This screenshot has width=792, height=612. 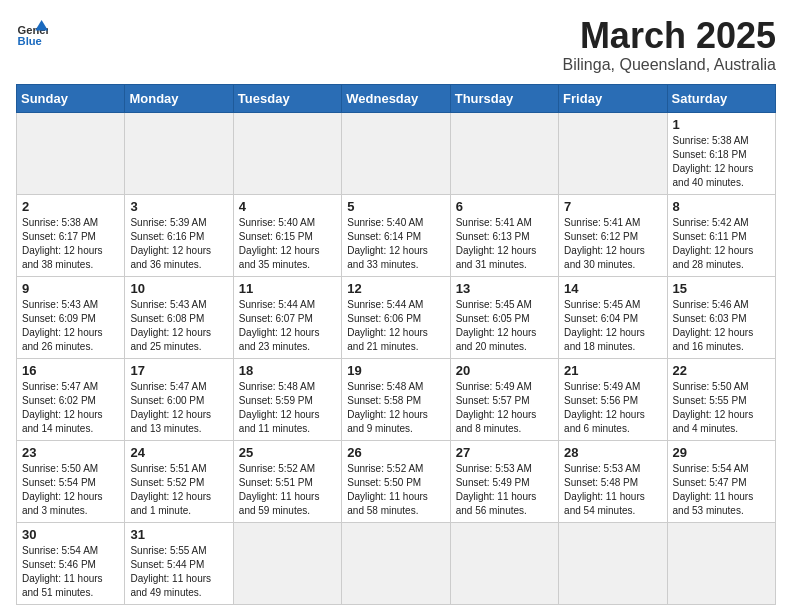 What do you see at coordinates (178, 244) in the screenshot?
I see `day-info: Sunrise: 5:39 AM Sunset: 6:16 PM Dayligh…` at bounding box center [178, 244].